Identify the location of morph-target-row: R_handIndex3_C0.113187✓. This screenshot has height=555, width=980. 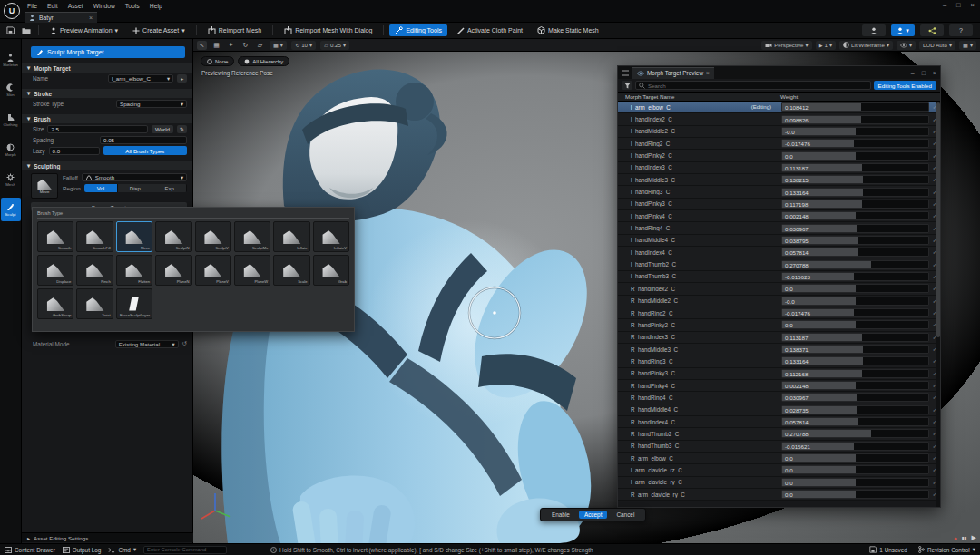
(779, 337).